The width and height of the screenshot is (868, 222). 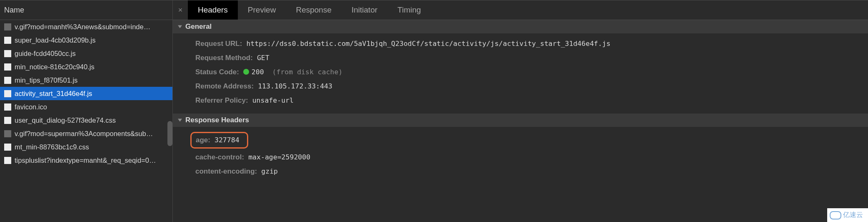 What do you see at coordinates (531, 172) in the screenshot?
I see `content-encoding-row: content-encoding: gzip` at bounding box center [531, 172].